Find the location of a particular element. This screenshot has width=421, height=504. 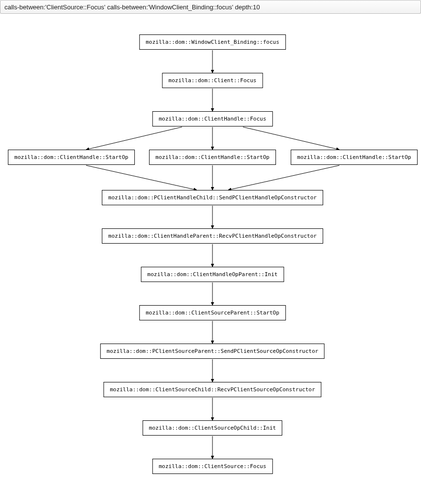

node-clientsource-focus: mozilla::dom::ClientSource::Focus is located at coordinates (212, 467).